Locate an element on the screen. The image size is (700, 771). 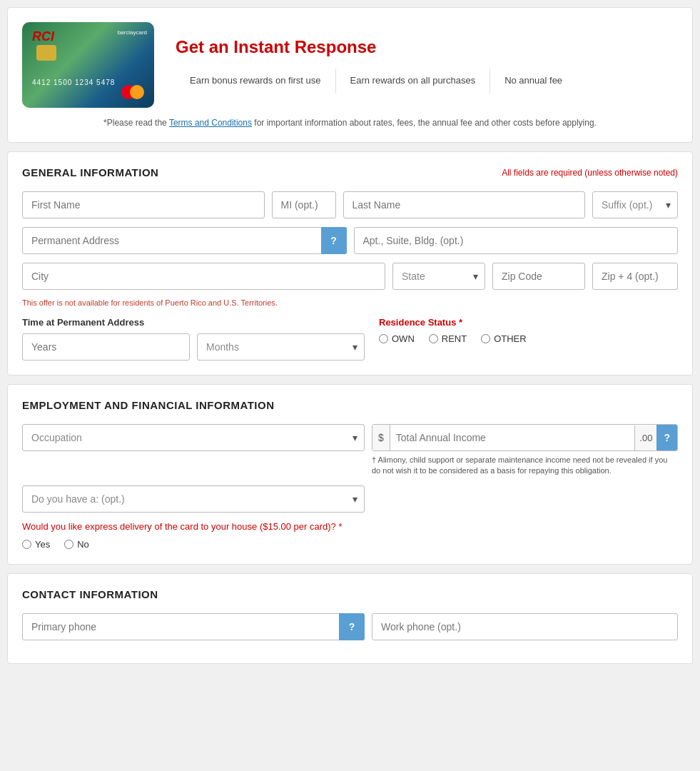
mi-wrapper is located at coordinates (304, 205).